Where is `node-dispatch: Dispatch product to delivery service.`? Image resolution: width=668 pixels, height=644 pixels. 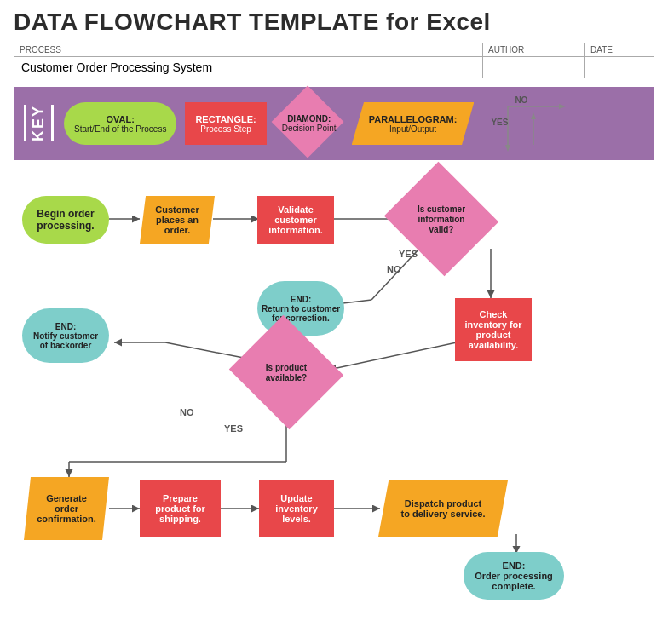 node-dispatch: Dispatch product to delivery service. is located at coordinates (443, 509).